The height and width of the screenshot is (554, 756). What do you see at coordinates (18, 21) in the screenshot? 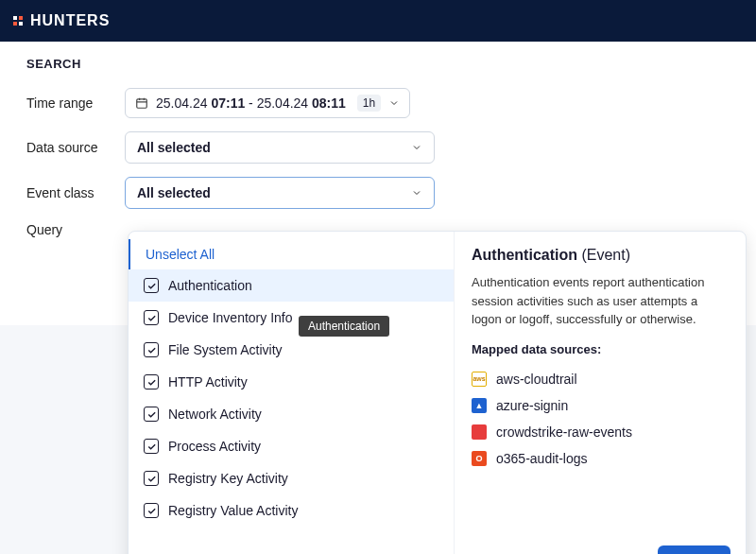
I see `logo-dots-icon` at bounding box center [18, 21].